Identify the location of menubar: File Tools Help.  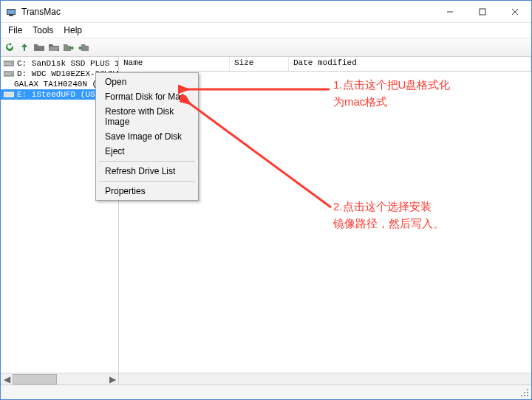
(266, 30).